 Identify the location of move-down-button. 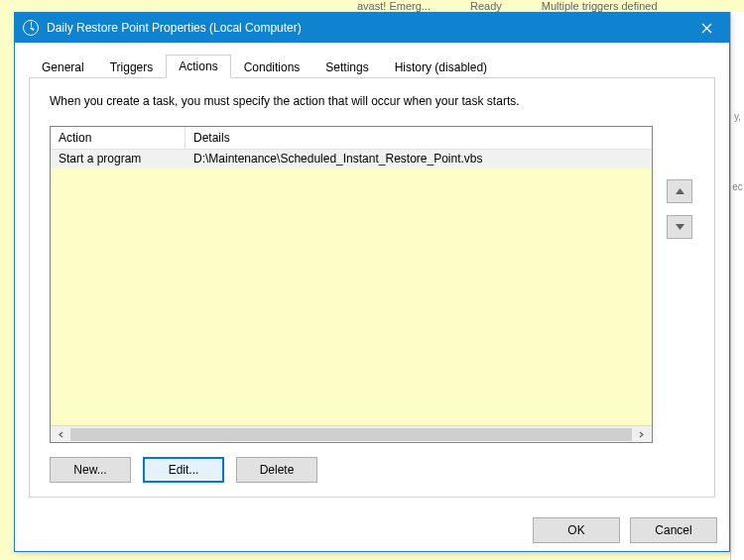
(680, 227).